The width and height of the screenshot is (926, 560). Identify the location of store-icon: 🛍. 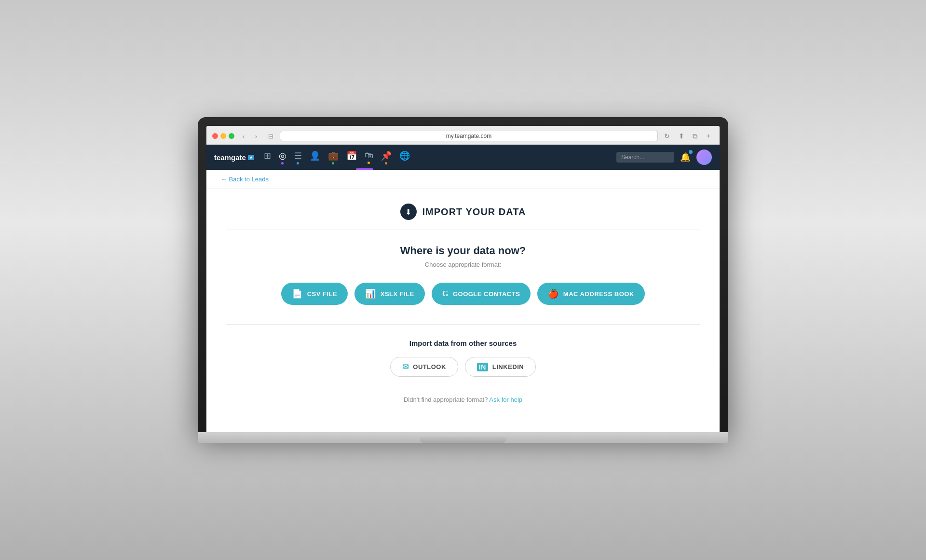
(369, 155).